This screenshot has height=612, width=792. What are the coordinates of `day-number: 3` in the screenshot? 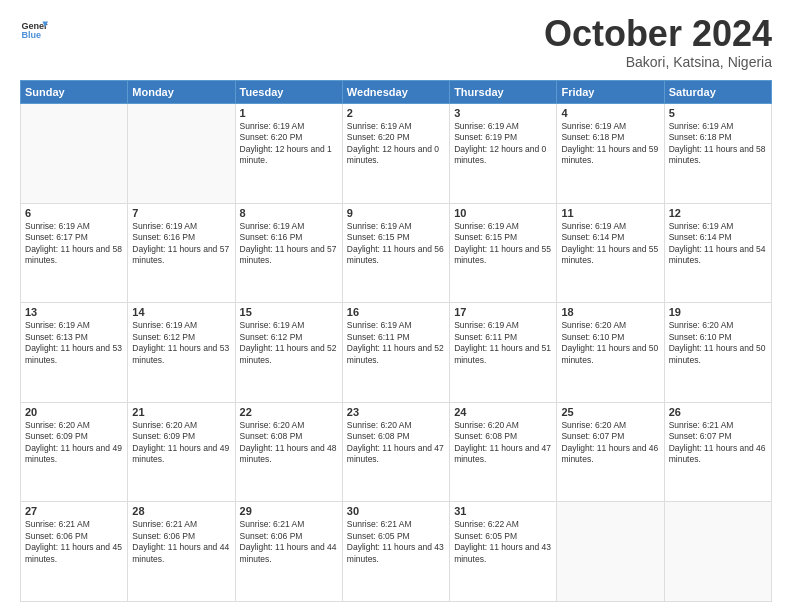 It's located at (503, 113).